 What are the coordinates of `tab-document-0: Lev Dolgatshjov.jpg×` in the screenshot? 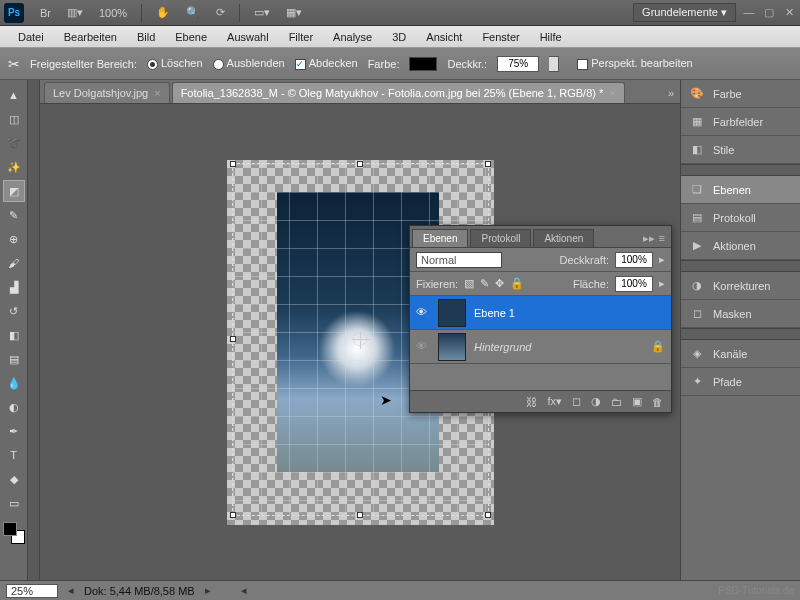 It's located at (107, 92).